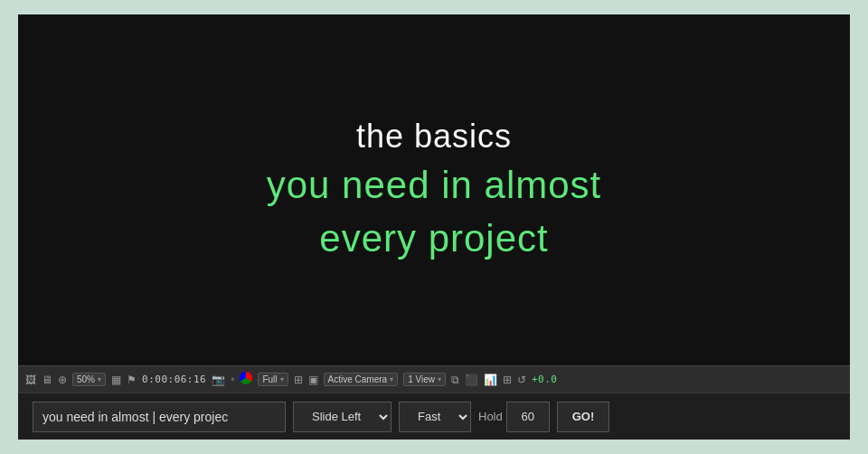 The height and width of the screenshot is (454, 868). I want to click on camera-arrow: ▾, so click(392, 380).